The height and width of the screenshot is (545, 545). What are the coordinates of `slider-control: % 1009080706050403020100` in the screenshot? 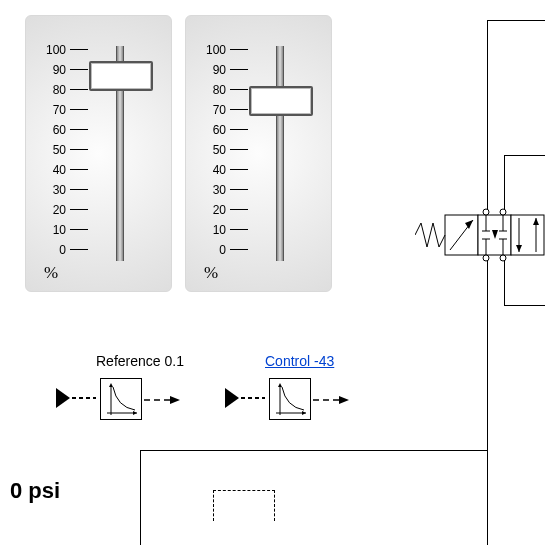 It's located at (258, 154).